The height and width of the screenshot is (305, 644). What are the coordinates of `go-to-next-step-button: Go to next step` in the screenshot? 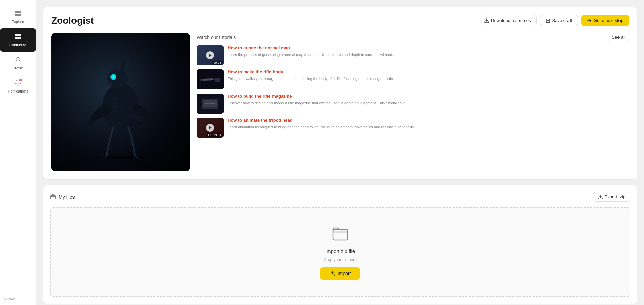 It's located at (605, 21).